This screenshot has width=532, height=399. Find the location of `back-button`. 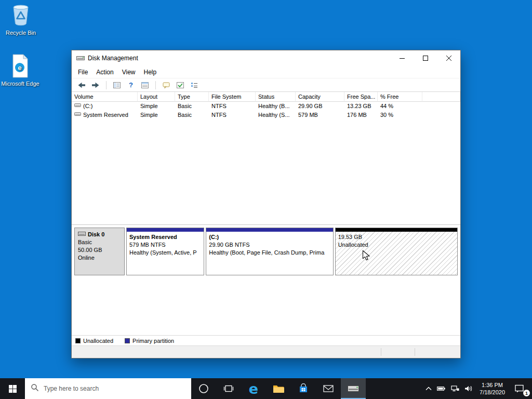

back-button is located at coordinates (82, 85).